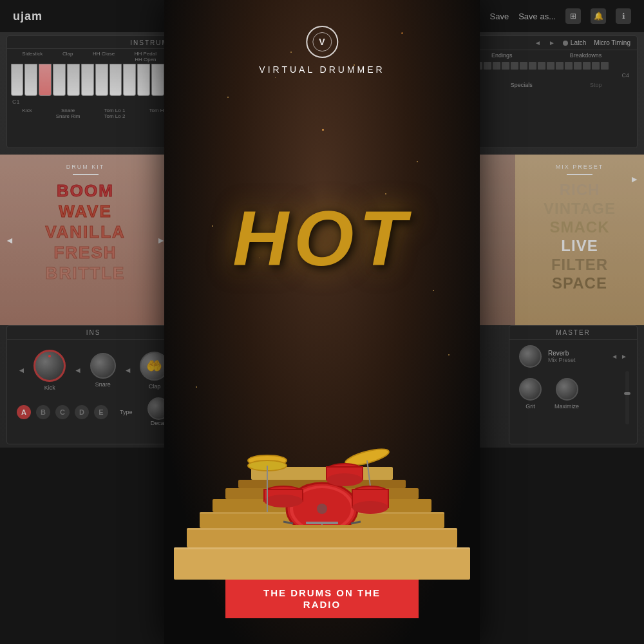  I want to click on notification-button: 🔔, so click(598, 16).